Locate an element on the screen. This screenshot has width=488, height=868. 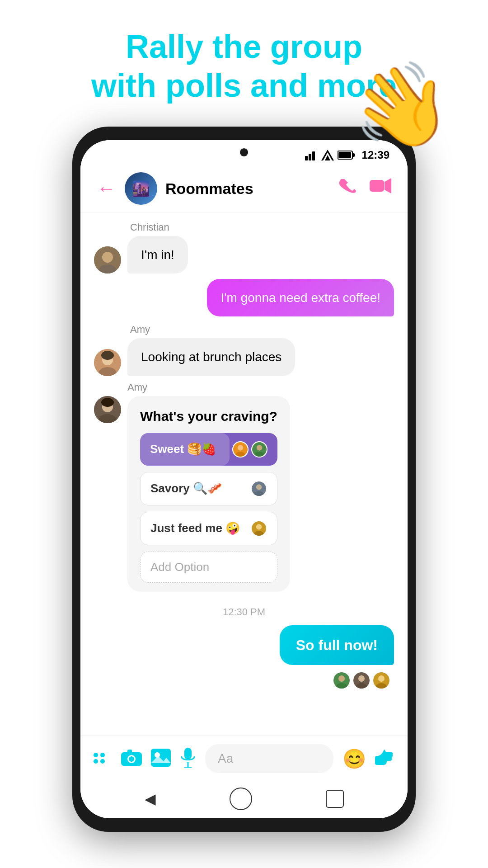
poll-card: What's your craving? Sweet 🥞🍓 is located at coordinates (209, 494).